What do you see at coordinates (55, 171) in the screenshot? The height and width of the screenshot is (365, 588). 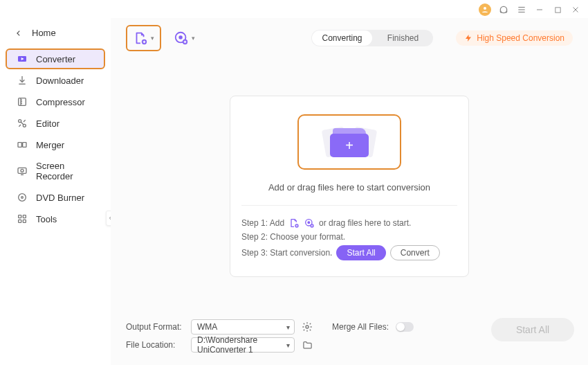 I see `sidebar-item-screen-recorder: Screen Recorder` at bounding box center [55, 171].